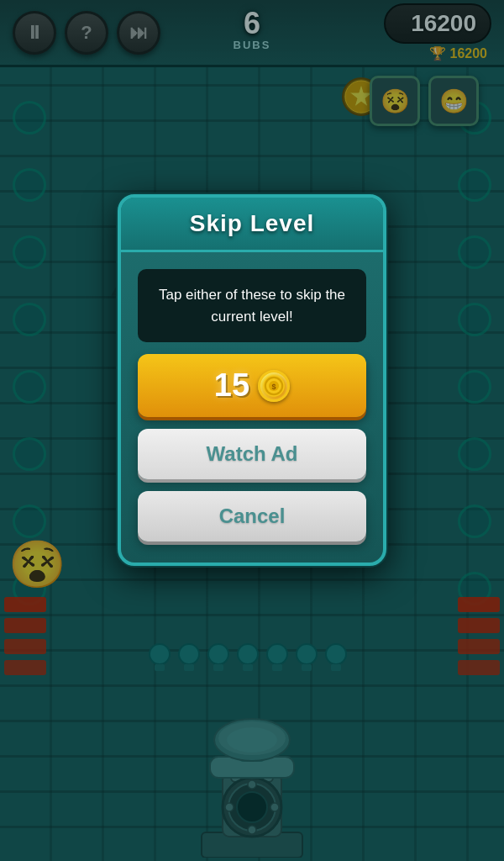 Image resolution: width=504 pixels, height=861 pixels. Describe the element at coordinates (252, 306) in the screenshot. I see `modal-description-box: Tap either of these to skip the current …` at that location.